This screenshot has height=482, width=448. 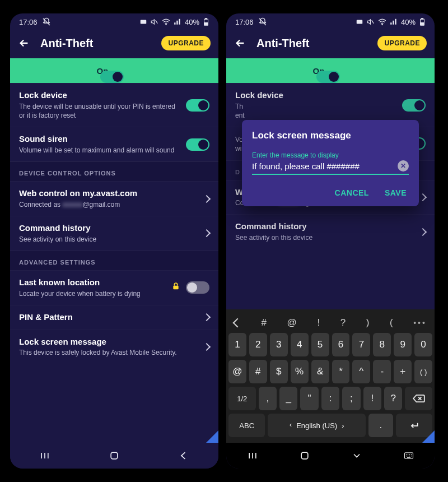 I want to click on lock-message-input, so click(x=323, y=166).